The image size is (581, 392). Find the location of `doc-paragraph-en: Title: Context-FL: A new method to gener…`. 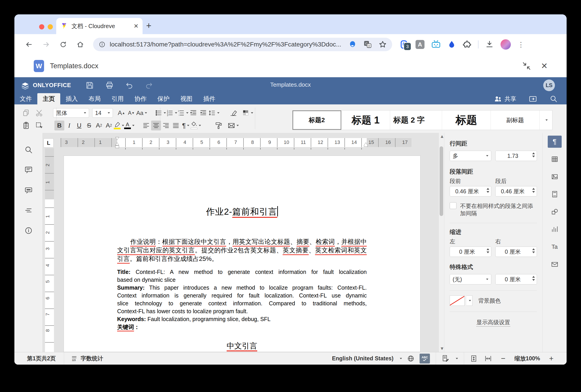

doc-paragraph-en: Title: Context-FL: A new method to gener… is located at coordinates (242, 300).